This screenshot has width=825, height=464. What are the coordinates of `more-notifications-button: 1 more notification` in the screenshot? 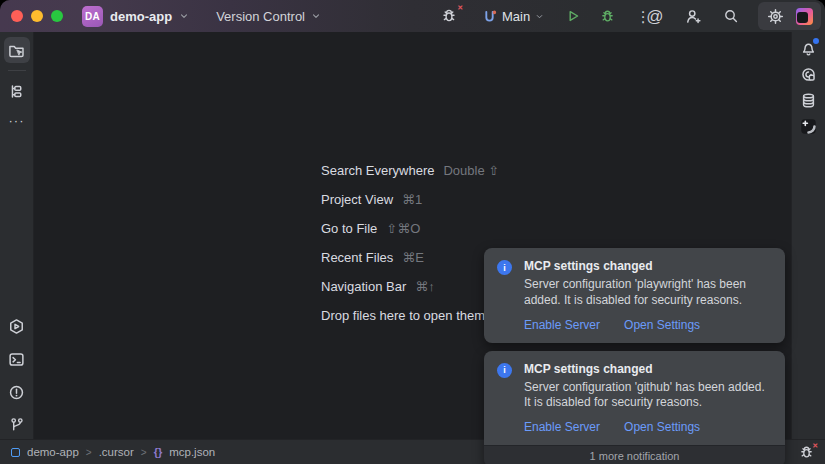 It's located at (634, 454).